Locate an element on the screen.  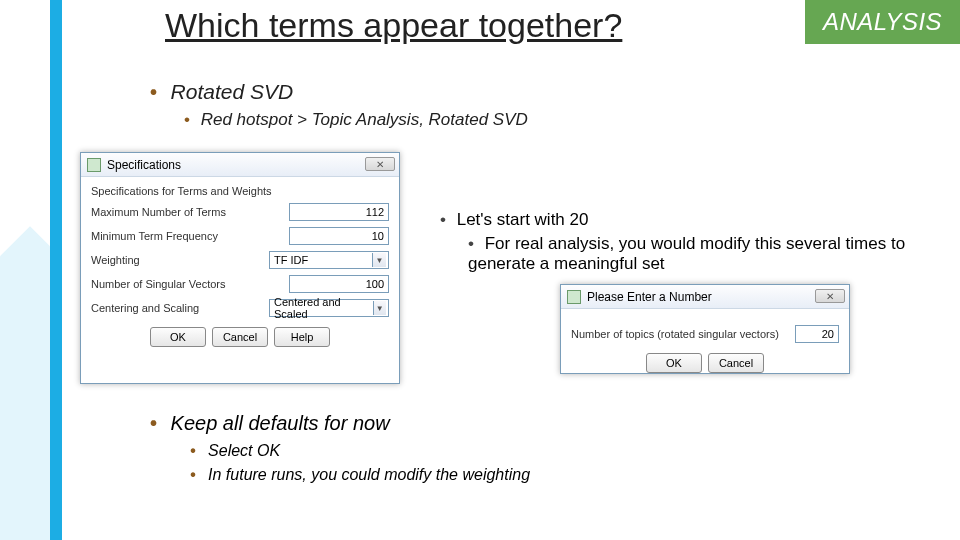
bullet-start-20: • Let's start with 20 is located at coordinates (700, 220).